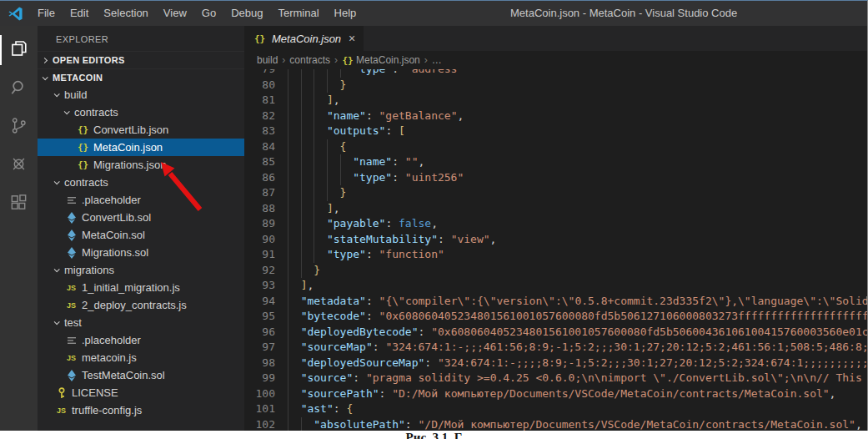  I want to click on code-text: "name": "getBalance",, so click(577, 117).